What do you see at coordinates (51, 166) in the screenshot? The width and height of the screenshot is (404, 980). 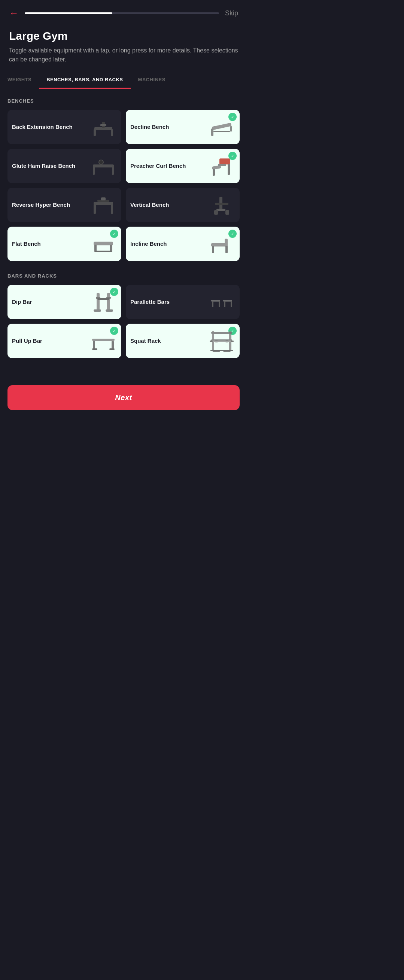 I see `card-label: Glute Ham Raise Bench` at bounding box center [51, 166].